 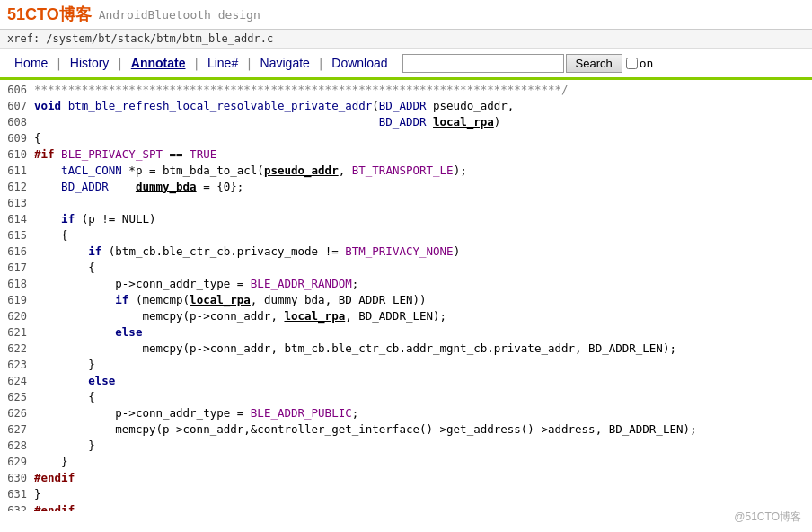 What do you see at coordinates (359, 63) in the screenshot?
I see `nav-download: Download` at bounding box center [359, 63].